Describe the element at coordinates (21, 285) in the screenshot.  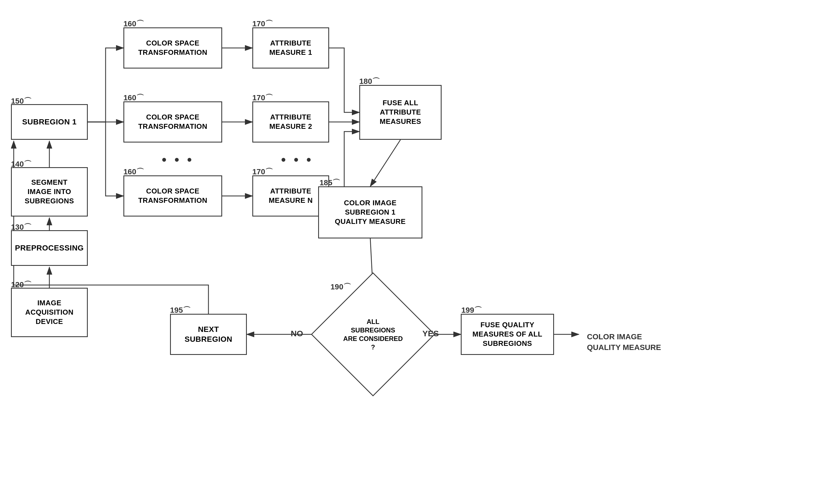
I see `id-120: 120⌒` at that location.